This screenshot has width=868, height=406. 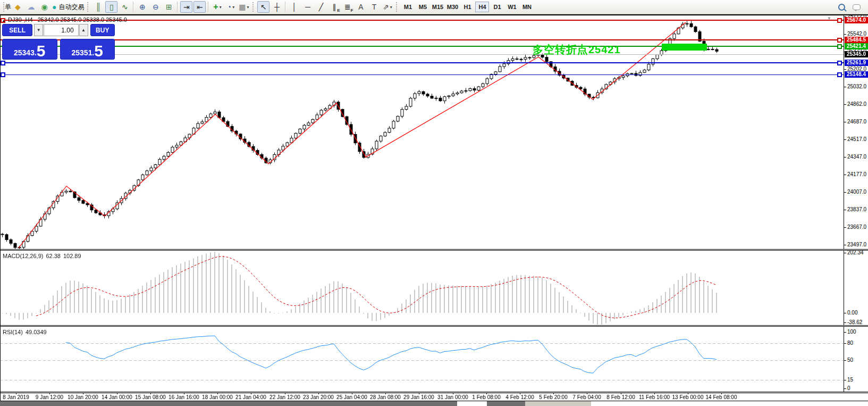 What do you see at coordinates (829, 18) in the screenshot?
I see `chart-shift-marker-icon: ▼` at bounding box center [829, 18].